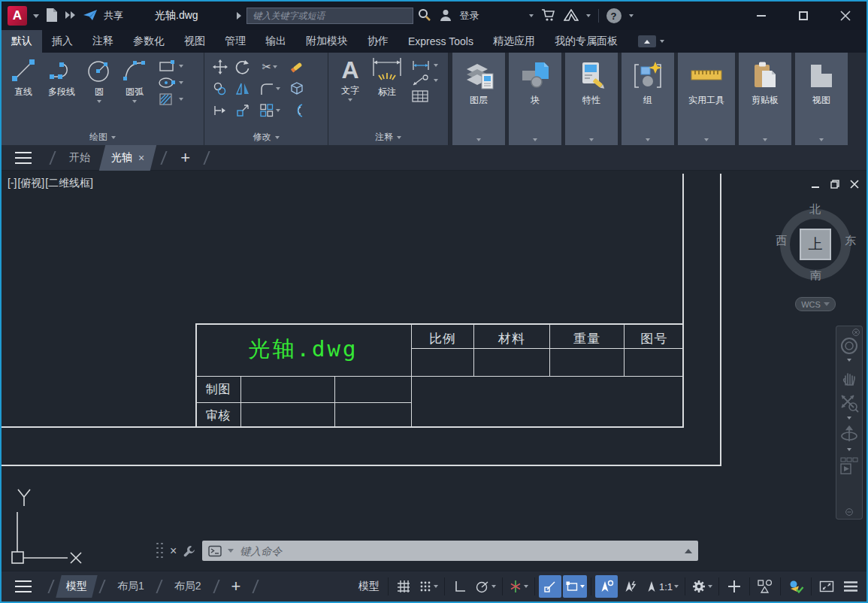 The width and height of the screenshot is (868, 603). I want to click on text-dropdown-caret-icon, so click(350, 100).